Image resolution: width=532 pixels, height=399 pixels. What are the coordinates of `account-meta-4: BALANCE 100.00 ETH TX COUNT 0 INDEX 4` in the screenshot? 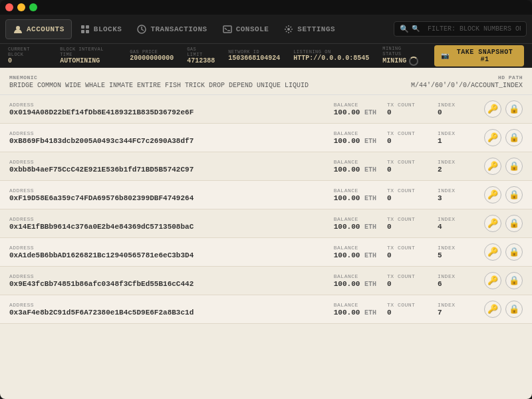 It's located at (406, 223).